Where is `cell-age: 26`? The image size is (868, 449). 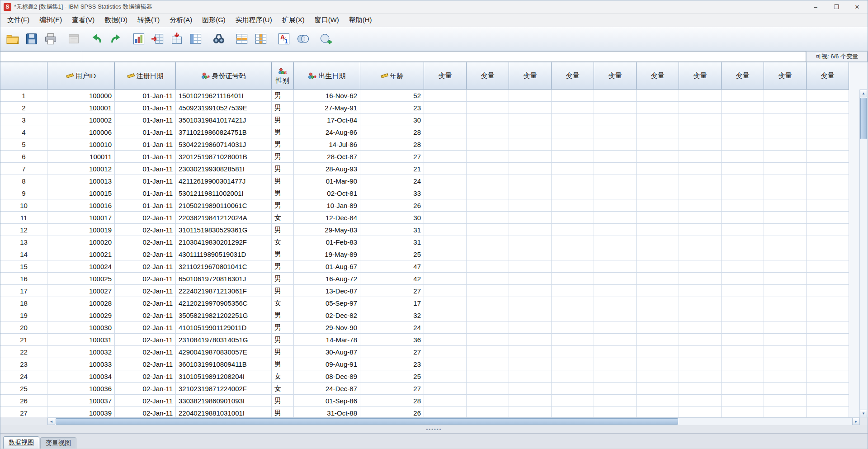
cell-age: 26 is located at coordinates (392, 412).